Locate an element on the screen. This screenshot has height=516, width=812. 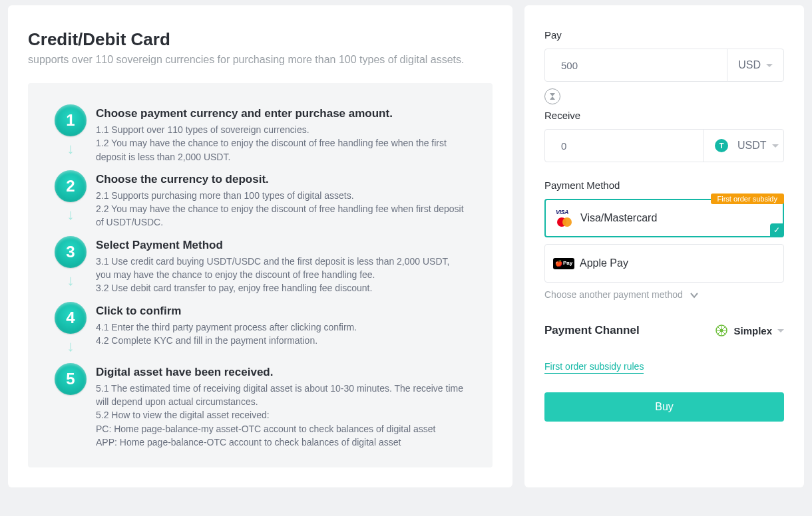
buy-button: Buy is located at coordinates (664, 407).